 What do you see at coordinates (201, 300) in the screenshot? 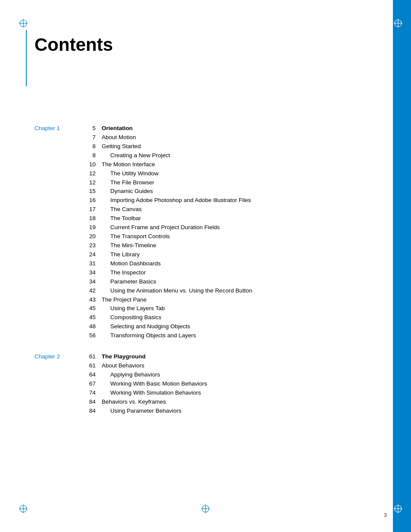
I see `toc-row: 43The Project Pane` at bounding box center [201, 300].